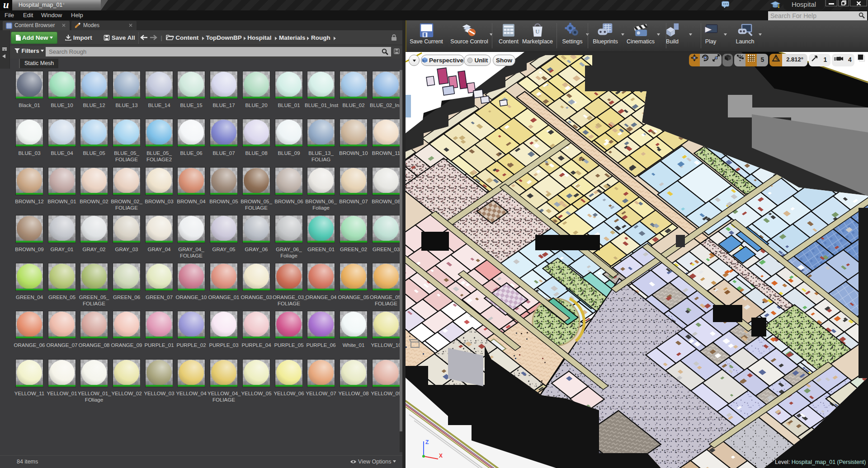  What do you see at coordinates (427, 442) in the screenshot?
I see `svg-text: Z` at bounding box center [427, 442].